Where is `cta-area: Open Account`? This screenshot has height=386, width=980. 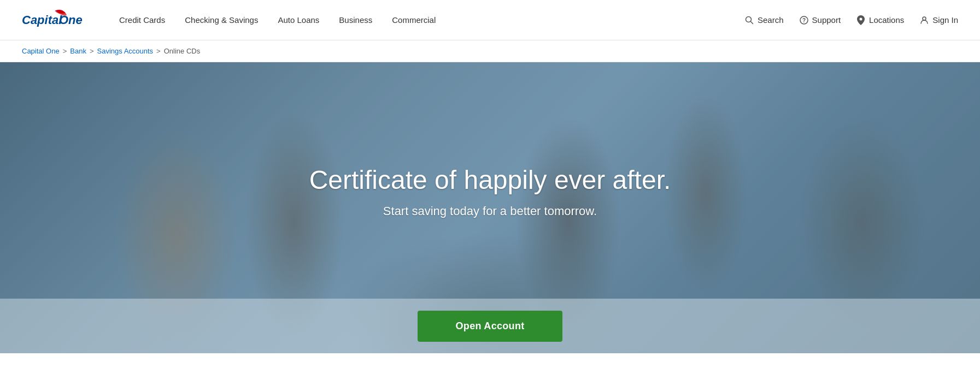 cta-area: Open Account is located at coordinates (490, 326).